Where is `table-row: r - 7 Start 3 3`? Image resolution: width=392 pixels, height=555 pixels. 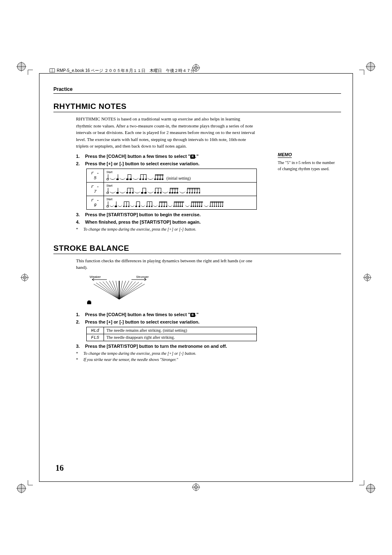
table-row: r - 7 Start 3 3 is located at coordinates (172, 189).